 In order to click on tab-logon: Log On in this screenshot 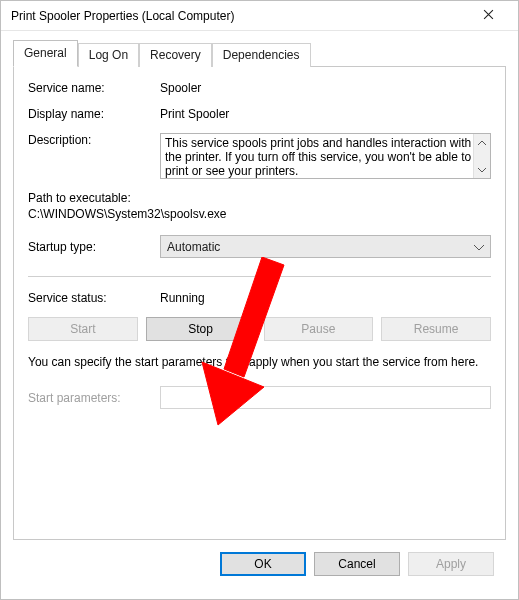, I will do `click(108, 55)`.